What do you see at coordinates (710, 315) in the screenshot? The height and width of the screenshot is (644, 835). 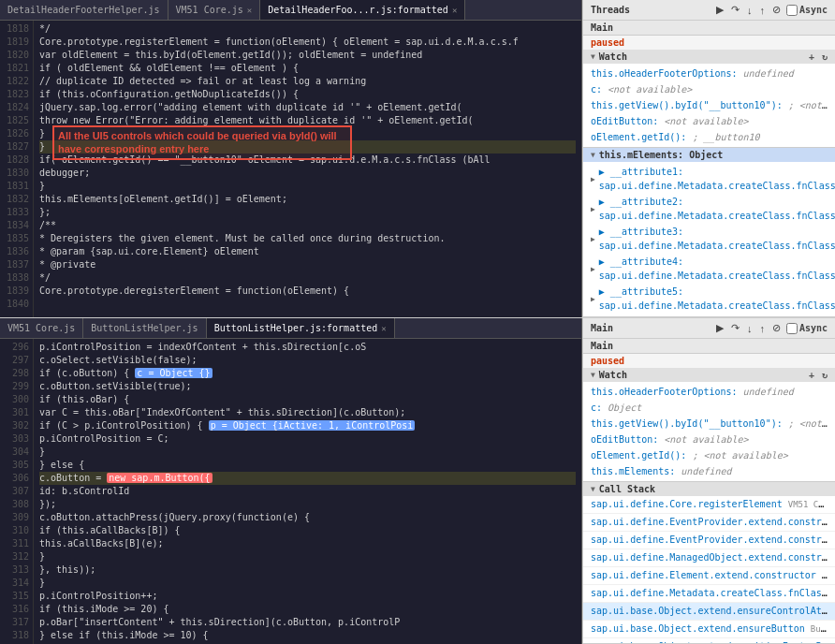 I see `tree-item: ▶▶ __bar0: sap.ui.define.Metadata.create…` at bounding box center [710, 315].